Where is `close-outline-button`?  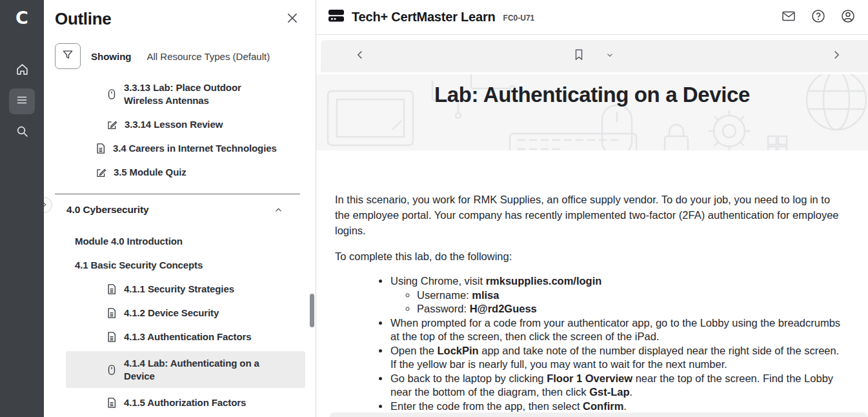 close-outline-button is located at coordinates (292, 19).